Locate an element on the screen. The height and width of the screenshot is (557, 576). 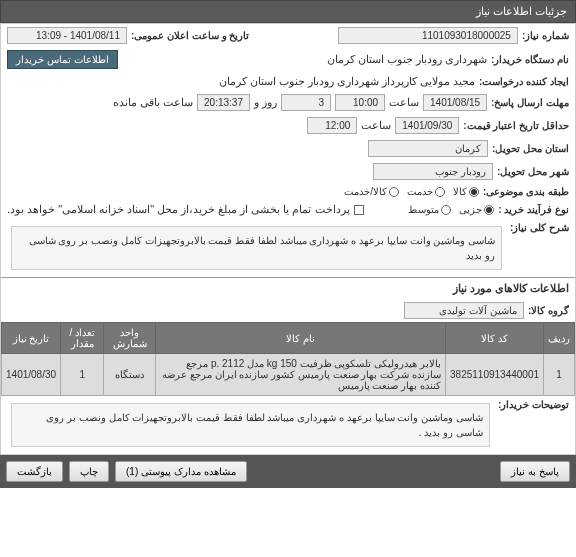
remain-suffix: ساعت باقی مانده is located at coordinates (153, 102).